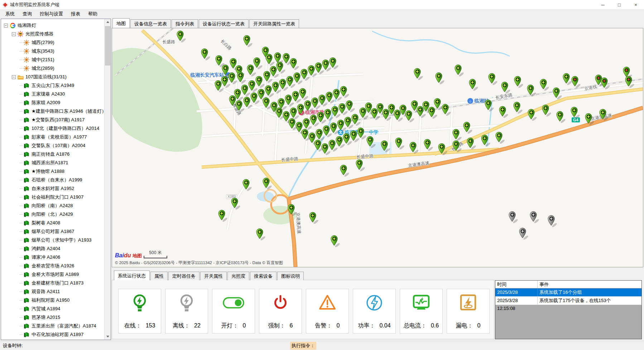 The height and width of the screenshot is (350, 644). Describe the element at coordinates (213, 276) in the screenshot. I see `tab-开关属性: 开关属性` at that location.